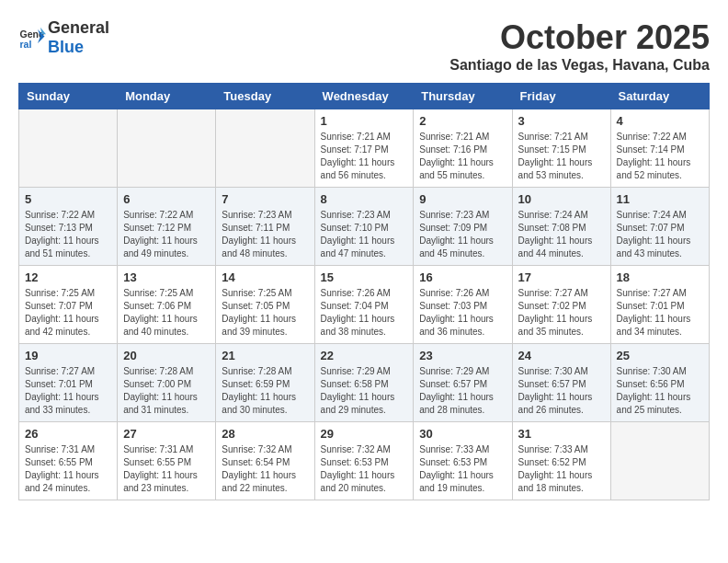 The image size is (728, 563). I want to click on day-number: 19, so click(68, 355).